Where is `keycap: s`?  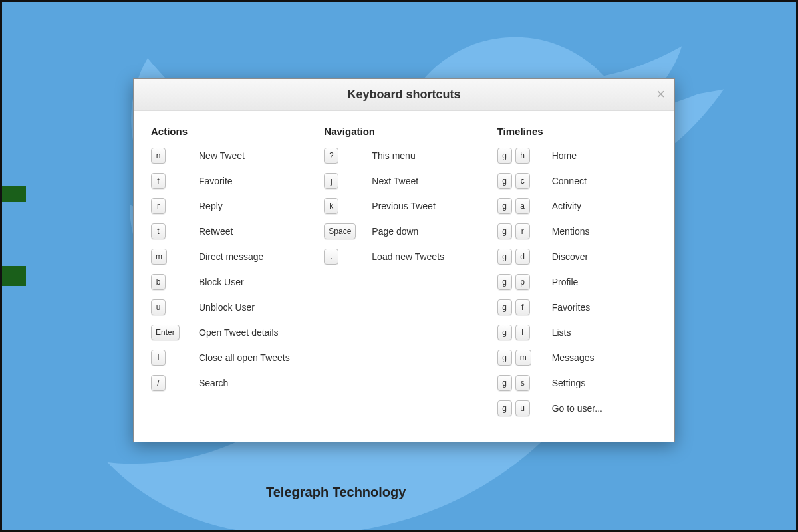
keycap: s is located at coordinates (523, 383).